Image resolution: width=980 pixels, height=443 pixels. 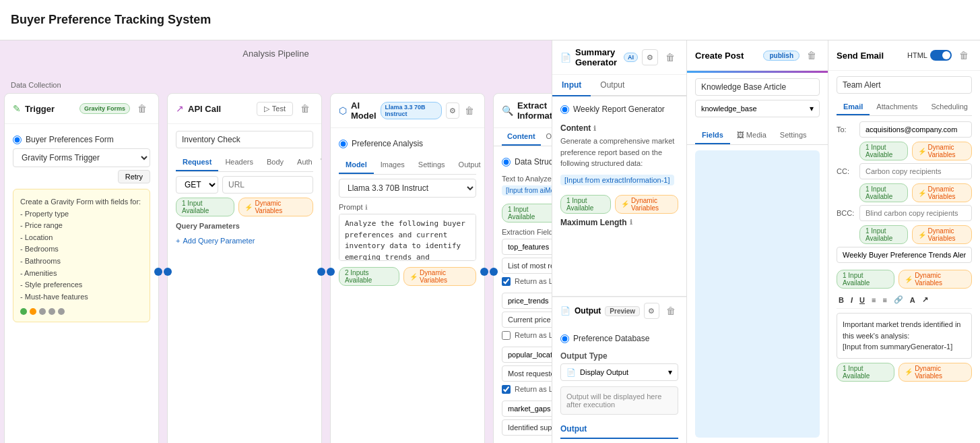 What do you see at coordinates (331, 272) in the screenshot?
I see `connector-left-ai` at bounding box center [331, 272].